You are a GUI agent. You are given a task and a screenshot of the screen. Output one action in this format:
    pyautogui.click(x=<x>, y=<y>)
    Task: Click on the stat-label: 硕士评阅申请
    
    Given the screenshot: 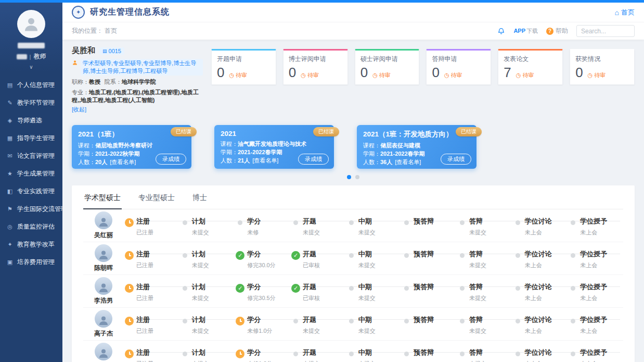 What is the action you would take?
    pyautogui.click(x=387, y=59)
    